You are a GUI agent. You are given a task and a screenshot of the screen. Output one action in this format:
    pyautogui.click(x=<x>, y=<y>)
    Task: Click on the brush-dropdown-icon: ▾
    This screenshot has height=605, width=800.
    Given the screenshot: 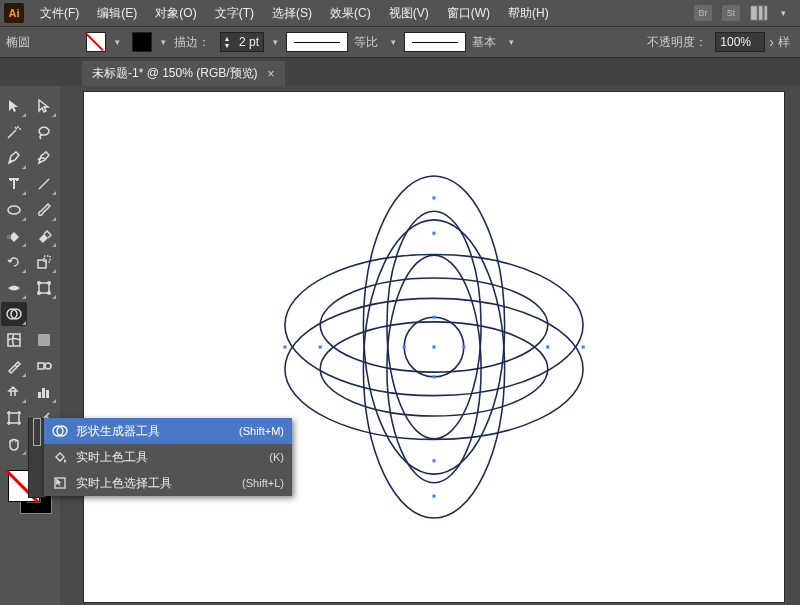 What is the action you would take?
    pyautogui.click(x=511, y=42)
    